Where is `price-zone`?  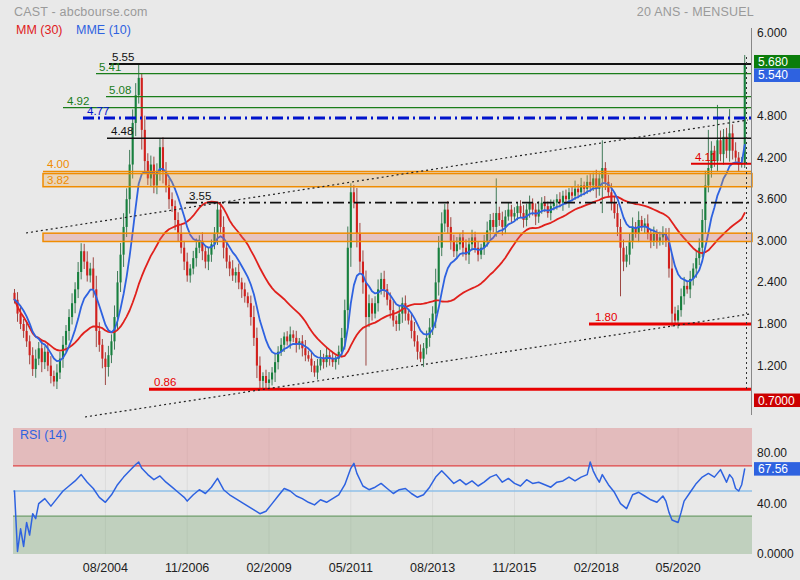
price-zone is located at coordinates (398, 180).